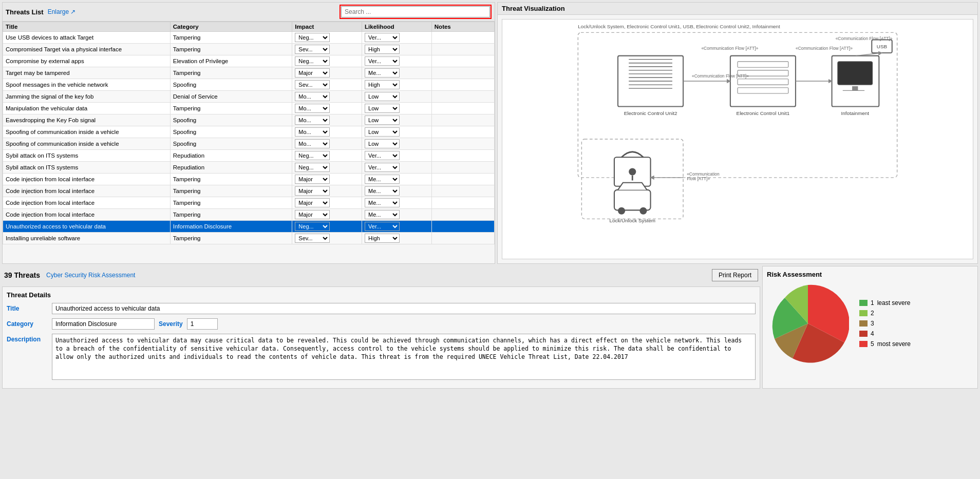 The image size is (980, 479). I want to click on table-row: Jamming the signal of the key fobDenial …, so click(249, 97).